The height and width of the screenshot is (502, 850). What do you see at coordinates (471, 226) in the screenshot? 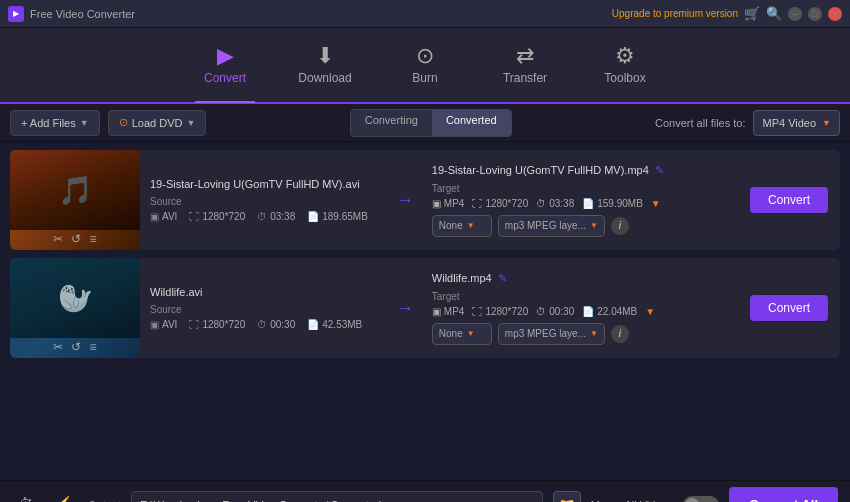
I see `audio1-chevron: ▼` at bounding box center [471, 226].